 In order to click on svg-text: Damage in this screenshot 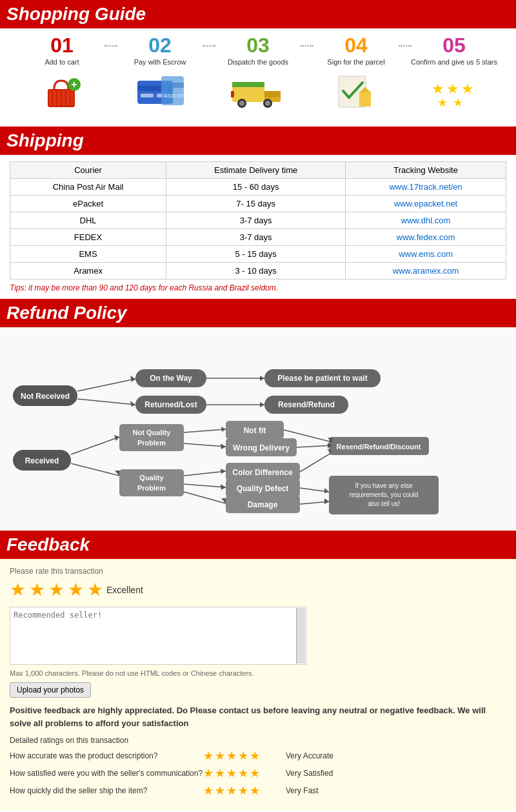, I will do `click(263, 505)`.